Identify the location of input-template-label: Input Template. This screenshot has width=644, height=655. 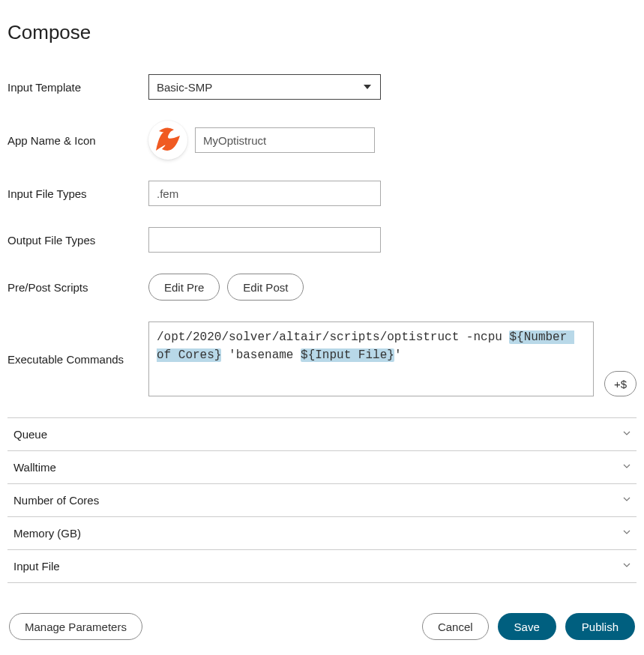
(78, 87).